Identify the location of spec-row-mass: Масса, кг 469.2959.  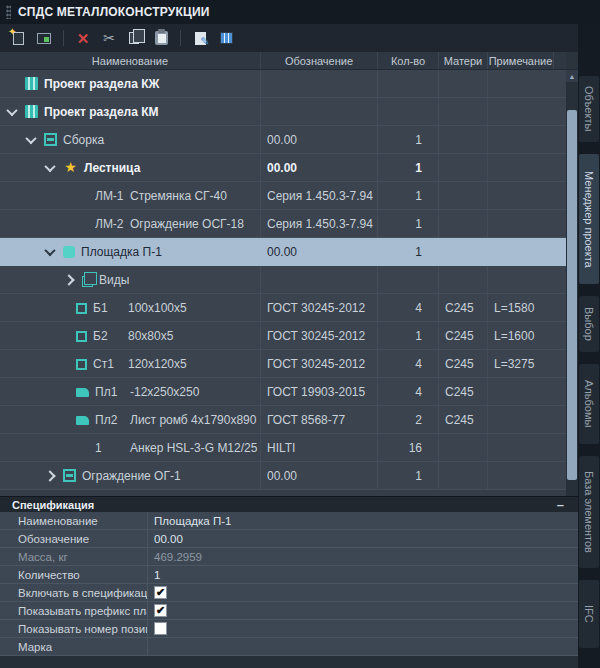
(289, 557).